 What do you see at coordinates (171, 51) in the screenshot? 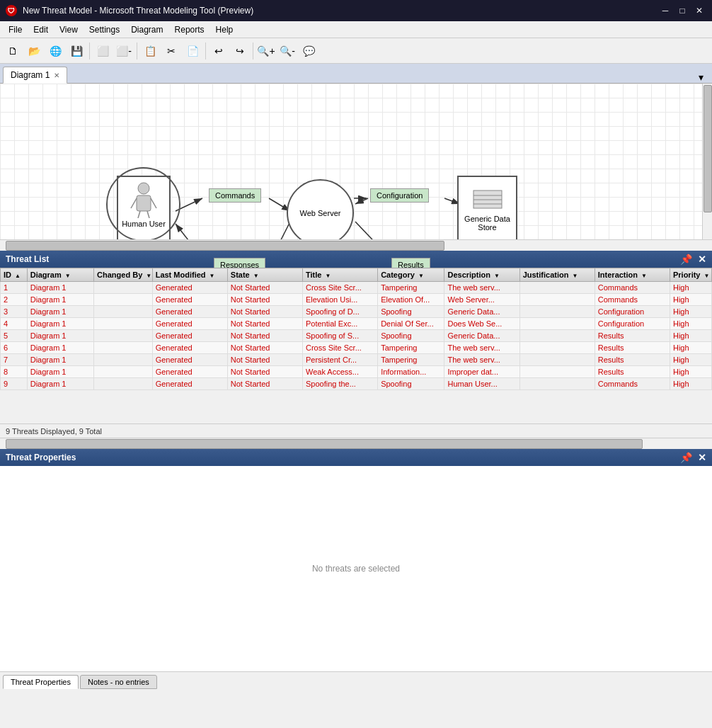
I see `cut-button: ✂` at bounding box center [171, 51].